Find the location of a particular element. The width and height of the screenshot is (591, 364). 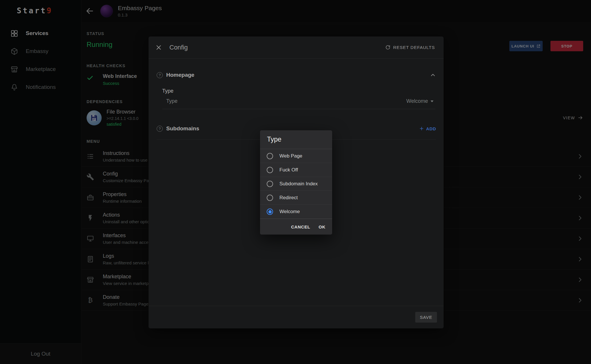

type-dialog-title: Type is located at coordinates (296, 140).